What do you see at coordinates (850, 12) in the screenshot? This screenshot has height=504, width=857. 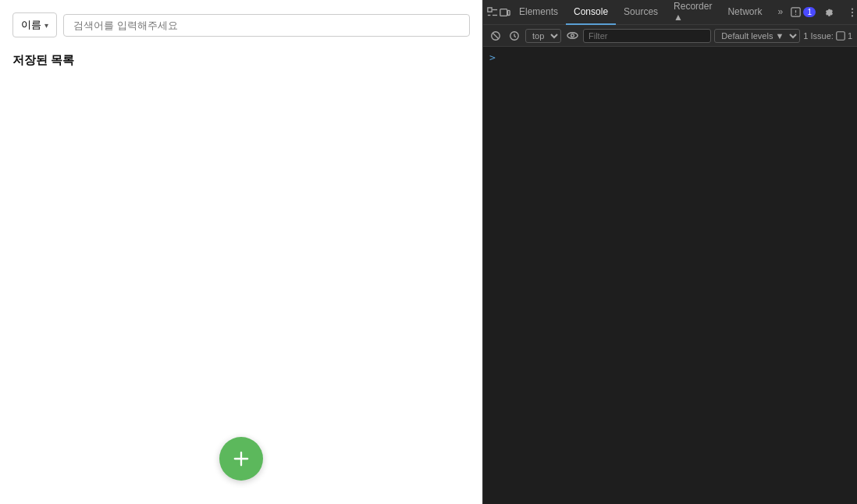 I see `more-options-icon` at bounding box center [850, 12].